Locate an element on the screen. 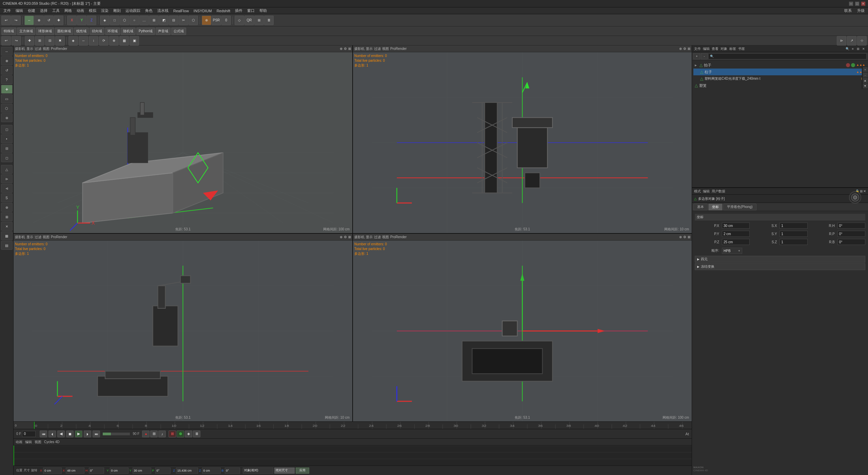 The width and height of the screenshot is (868, 475). tool-poly: ◻ is located at coordinates (7, 158).